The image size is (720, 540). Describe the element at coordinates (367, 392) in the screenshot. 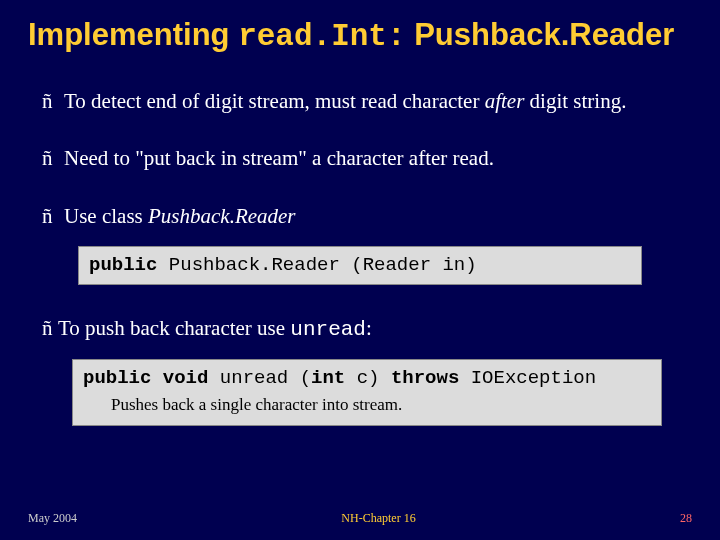

I see `code-box-2: public void unread (int c) throws IOExce…` at that location.